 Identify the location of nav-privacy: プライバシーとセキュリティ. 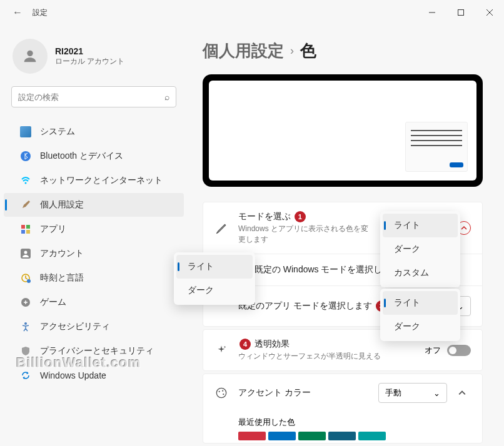
(94, 351).